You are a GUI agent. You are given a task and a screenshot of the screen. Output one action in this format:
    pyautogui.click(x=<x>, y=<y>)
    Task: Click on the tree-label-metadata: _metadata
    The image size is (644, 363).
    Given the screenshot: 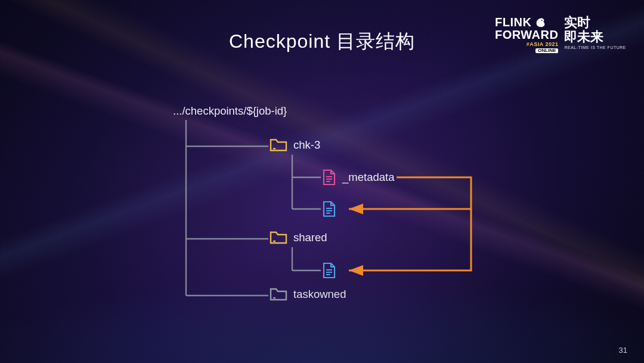 What is the action you would take?
    pyautogui.click(x=369, y=177)
    